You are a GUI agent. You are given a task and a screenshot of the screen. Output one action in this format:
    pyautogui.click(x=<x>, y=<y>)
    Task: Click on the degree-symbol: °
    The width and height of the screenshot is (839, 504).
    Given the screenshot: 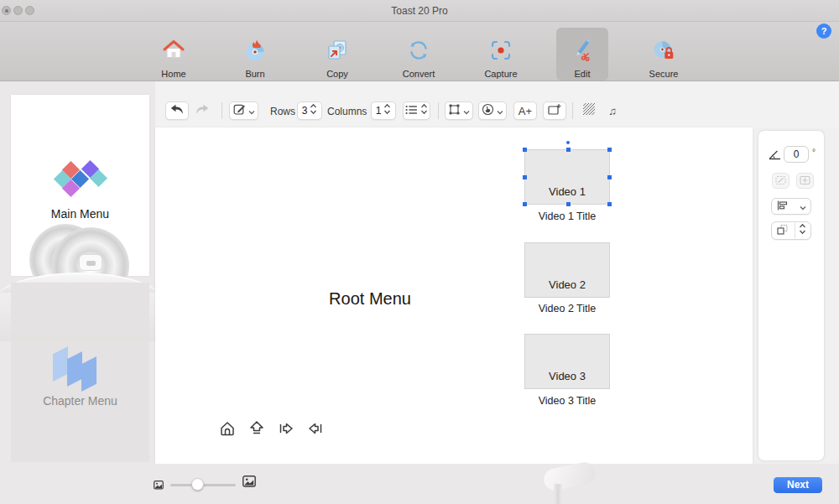 What is the action you would take?
    pyautogui.click(x=814, y=153)
    